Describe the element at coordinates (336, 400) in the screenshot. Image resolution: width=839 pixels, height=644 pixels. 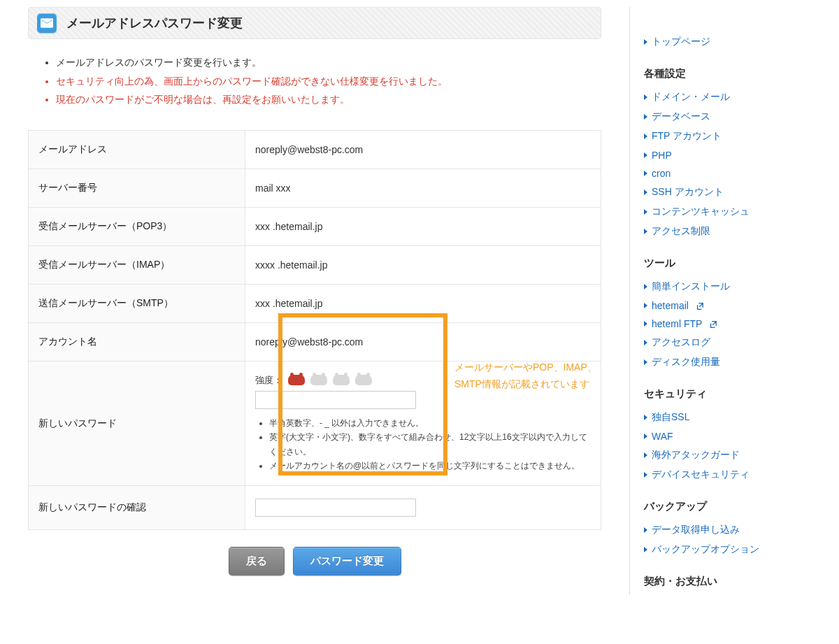
I see `new-password-input` at that location.